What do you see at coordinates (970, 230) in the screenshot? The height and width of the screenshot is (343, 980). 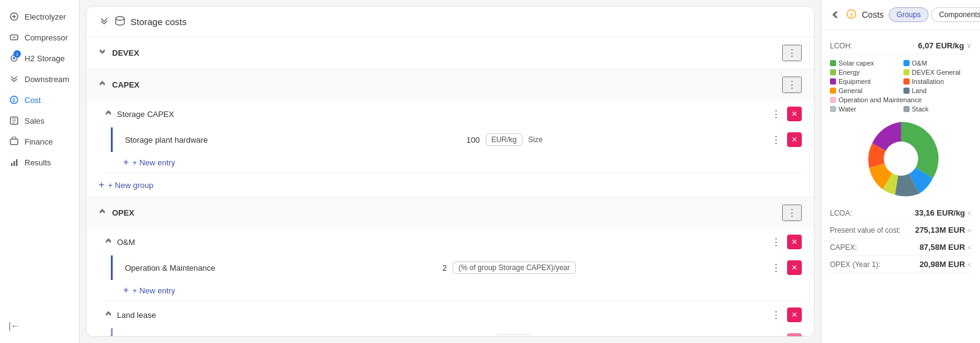 I see `present-value-chevron-icon: <` at bounding box center [970, 230].